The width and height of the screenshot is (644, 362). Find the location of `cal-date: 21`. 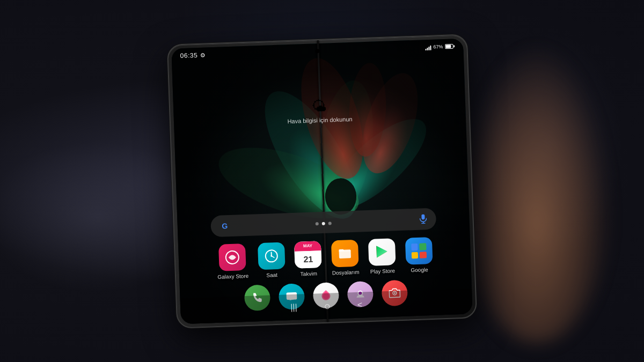

cal-date: 21 is located at coordinates (308, 259).